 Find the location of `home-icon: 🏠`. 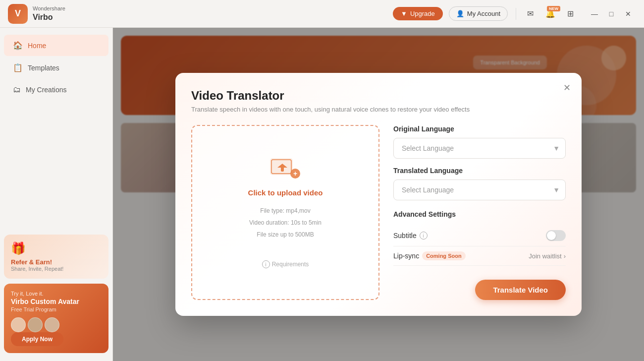

home-icon: 🏠 is located at coordinates (18, 46).